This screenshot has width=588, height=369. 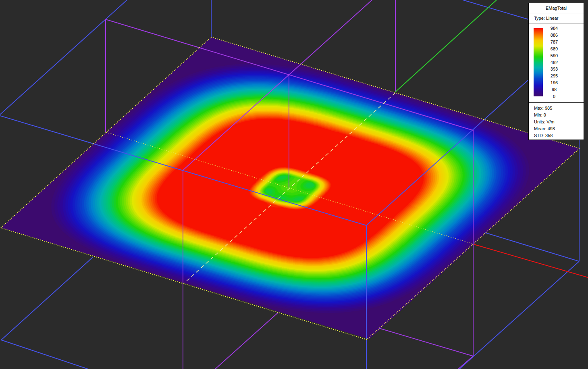 I want to click on colorbar-tick-label: 590, so click(x=554, y=56).